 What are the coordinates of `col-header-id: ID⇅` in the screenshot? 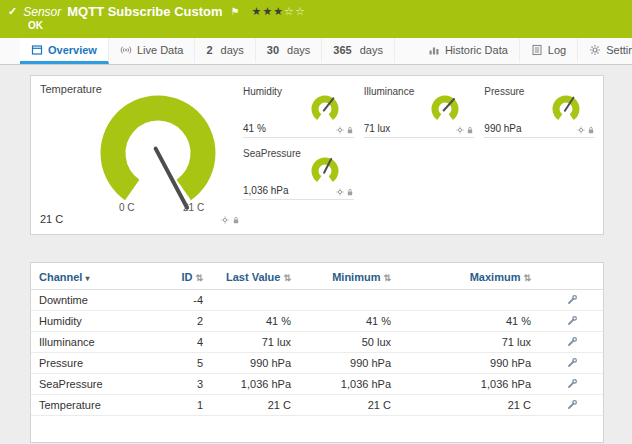 It's located at (185, 276).